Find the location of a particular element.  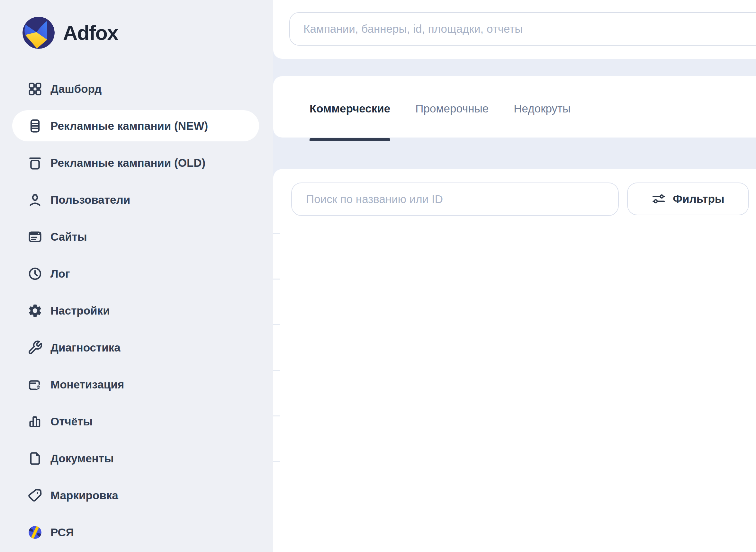

wrench-icon is located at coordinates (35, 348).